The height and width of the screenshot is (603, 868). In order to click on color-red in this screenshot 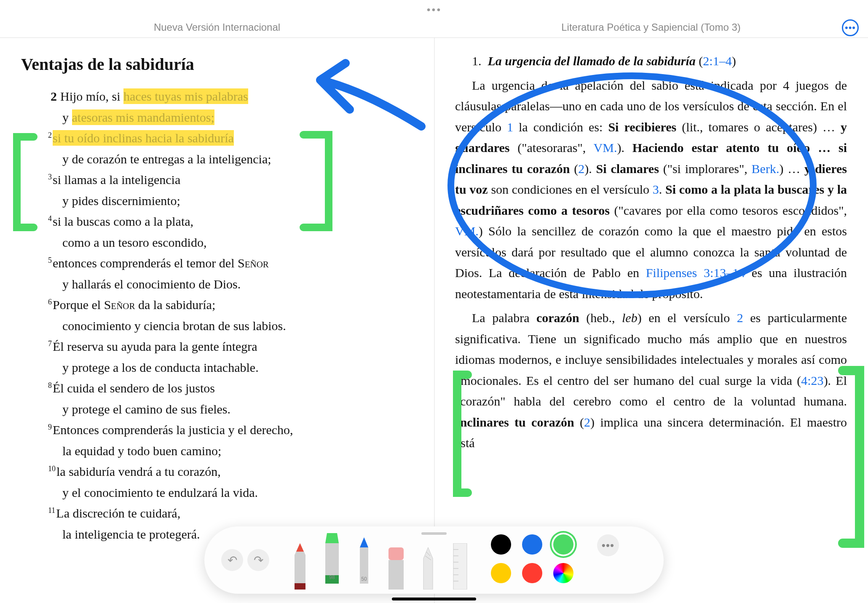, I will do `click(532, 573)`.